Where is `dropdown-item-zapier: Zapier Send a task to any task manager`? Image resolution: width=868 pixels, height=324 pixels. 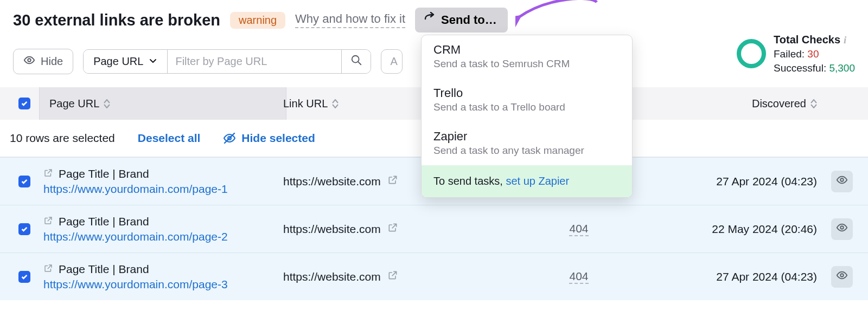 dropdown-item-zapier: Zapier Send a task to any task manager is located at coordinates (527, 144).